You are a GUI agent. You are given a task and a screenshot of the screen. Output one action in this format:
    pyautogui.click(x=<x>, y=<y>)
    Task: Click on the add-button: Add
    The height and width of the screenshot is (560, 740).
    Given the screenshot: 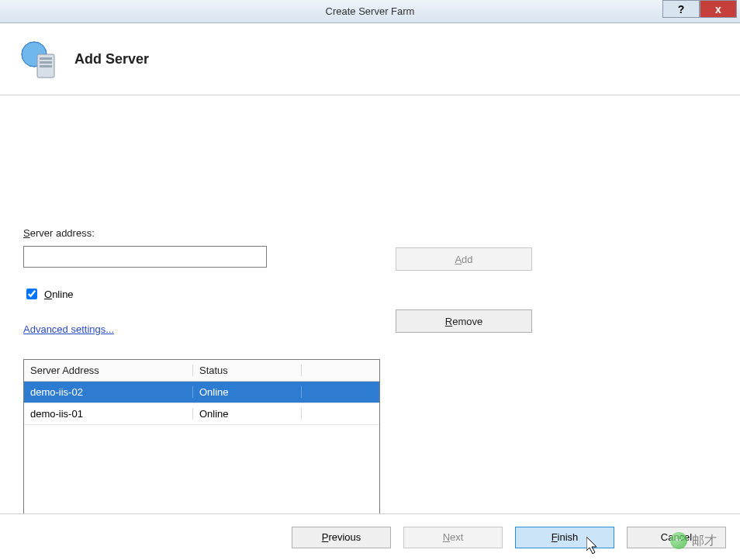 What is the action you would take?
    pyautogui.click(x=464, y=259)
    